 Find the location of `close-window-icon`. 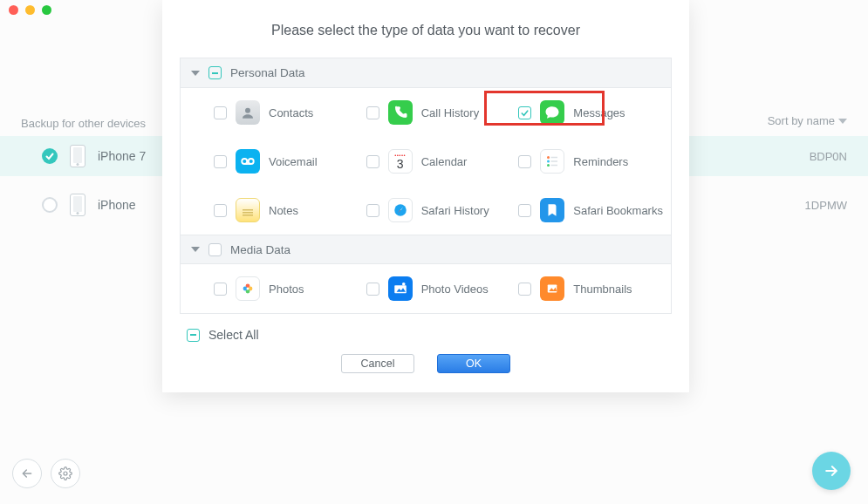

close-window-icon is located at coordinates (14, 10).